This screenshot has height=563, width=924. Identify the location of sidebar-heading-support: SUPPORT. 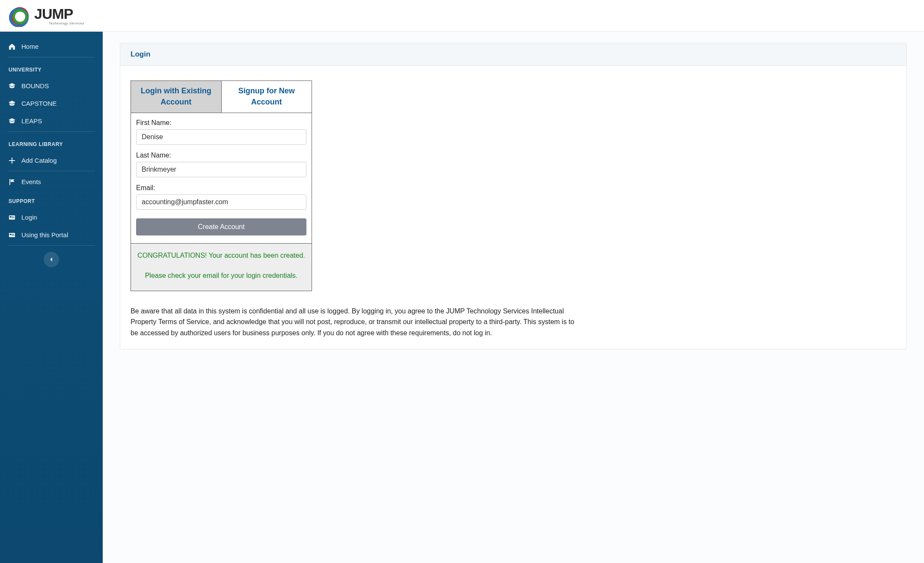
(51, 200).